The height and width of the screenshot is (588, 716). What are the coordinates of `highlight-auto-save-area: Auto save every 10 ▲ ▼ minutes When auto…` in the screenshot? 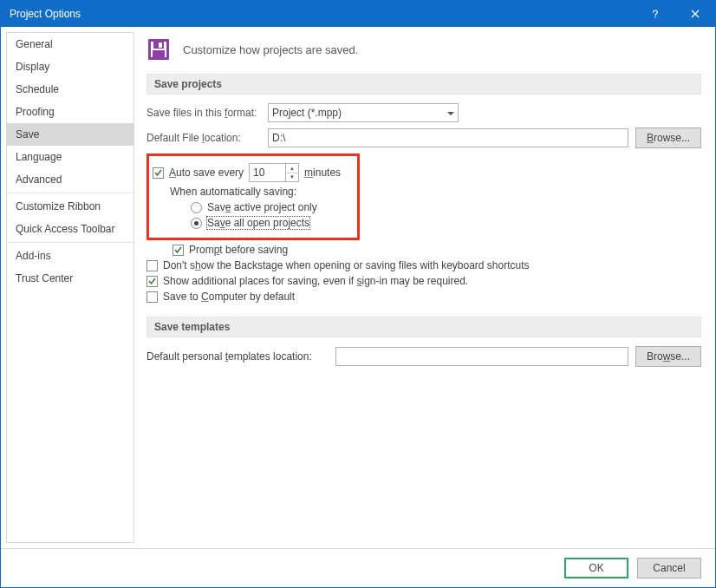 It's located at (253, 197).